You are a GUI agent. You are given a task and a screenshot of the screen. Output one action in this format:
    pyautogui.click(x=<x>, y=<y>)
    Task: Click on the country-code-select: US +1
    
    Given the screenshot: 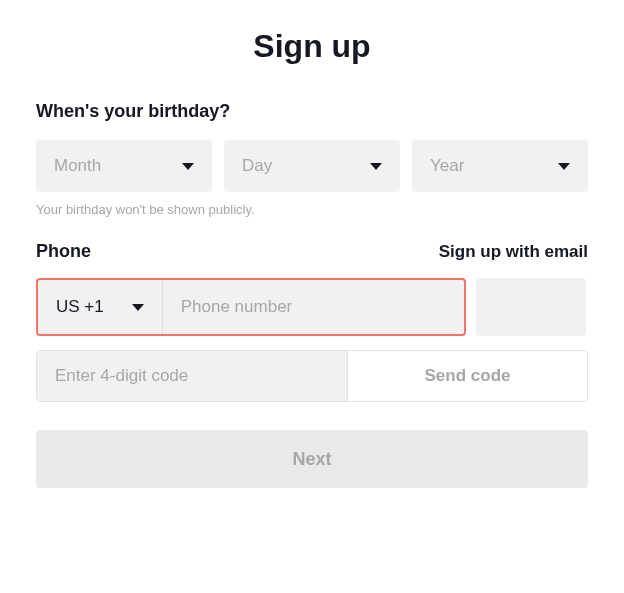 What is the action you would take?
    pyautogui.click(x=100, y=307)
    